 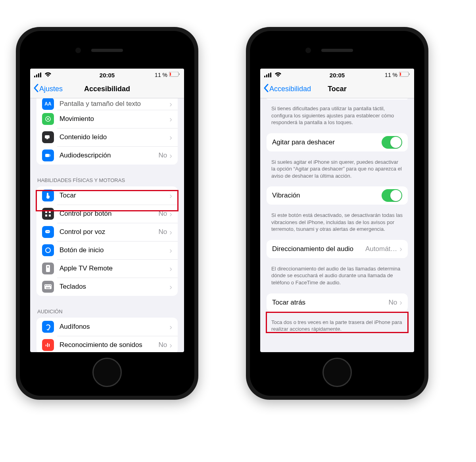 What do you see at coordinates (48, 196) in the screenshot?
I see `touch-icon` at bounding box center [48, 196].